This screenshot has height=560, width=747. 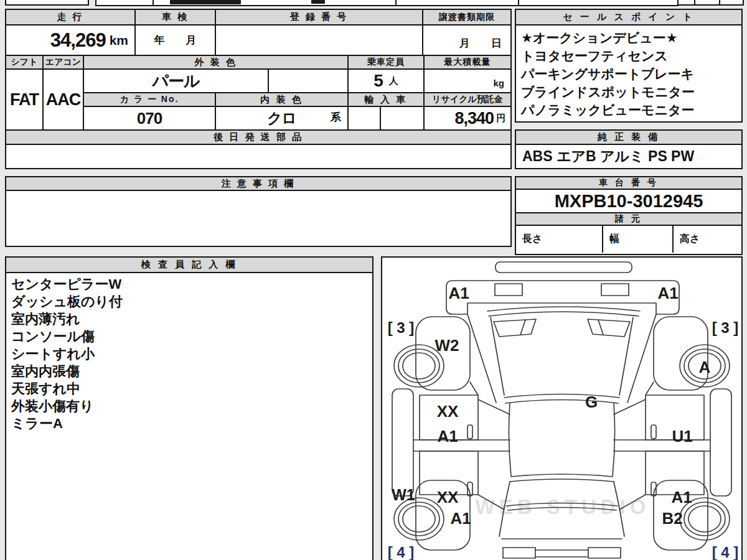 What do you see at coordinates (681, 497) in the screenshot?
I see `damage-label-door-rr: A1` at bounding box center [681, 497].